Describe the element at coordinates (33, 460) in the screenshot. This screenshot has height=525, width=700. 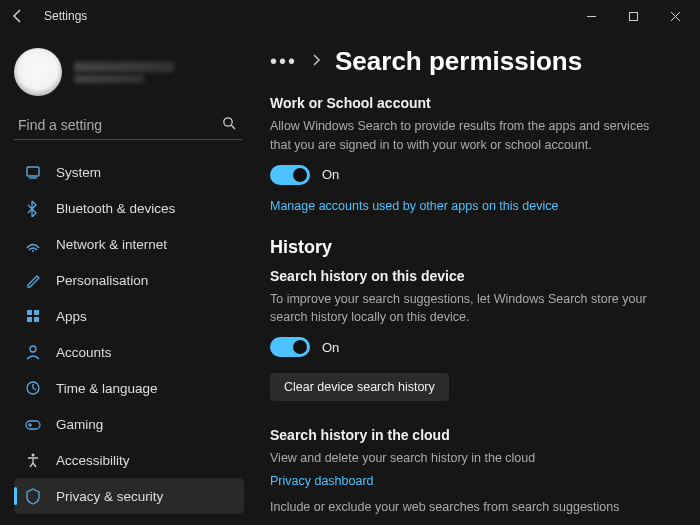
I see `accessibility-icon` at that location.